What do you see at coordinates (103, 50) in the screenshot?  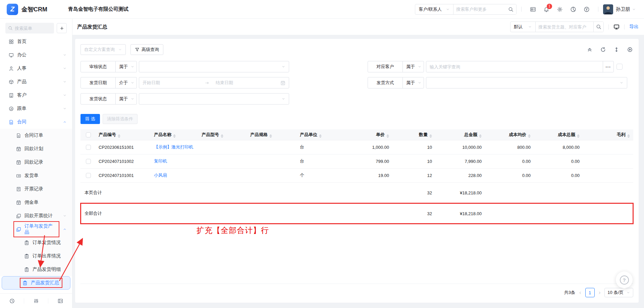 I see `scheme-select: 自定义方案查询` at bounding box center [103, 50].